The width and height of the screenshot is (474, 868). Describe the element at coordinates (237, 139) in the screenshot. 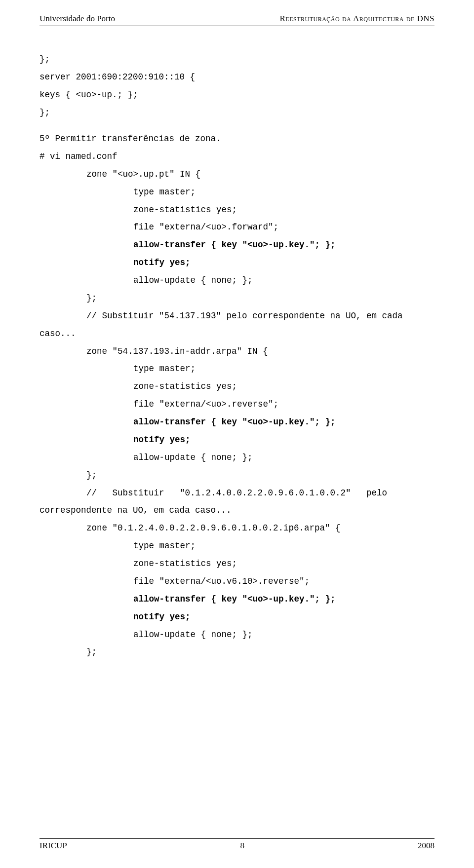

I see `code-line: 5º Permitir transferências de zona.` at that location.